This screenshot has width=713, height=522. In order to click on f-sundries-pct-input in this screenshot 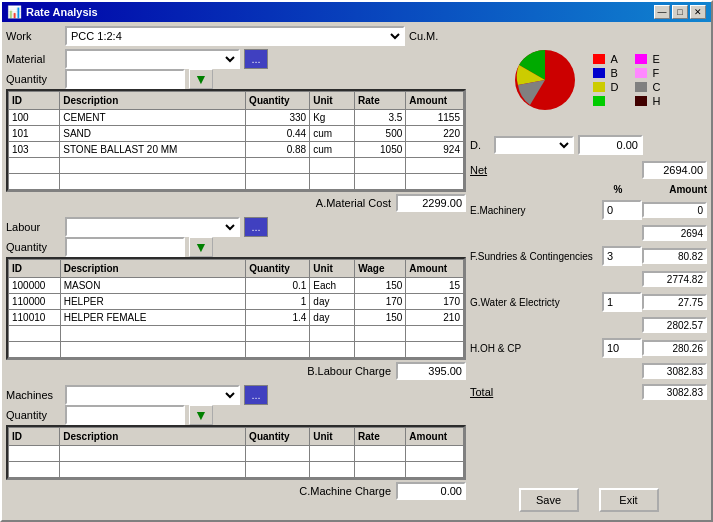, I will do `click(622, 256)`.